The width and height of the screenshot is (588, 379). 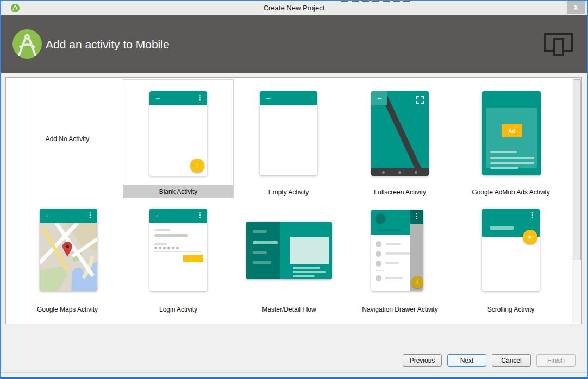 I want to click on android-studio-logo, so click(x=27, y=44).